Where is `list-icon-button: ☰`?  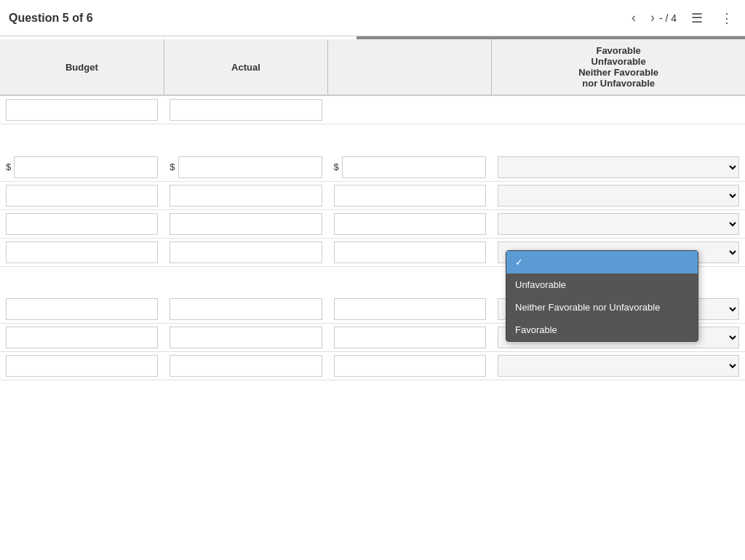
list-icon-button: ☰ is located at coordinates (697, 18).